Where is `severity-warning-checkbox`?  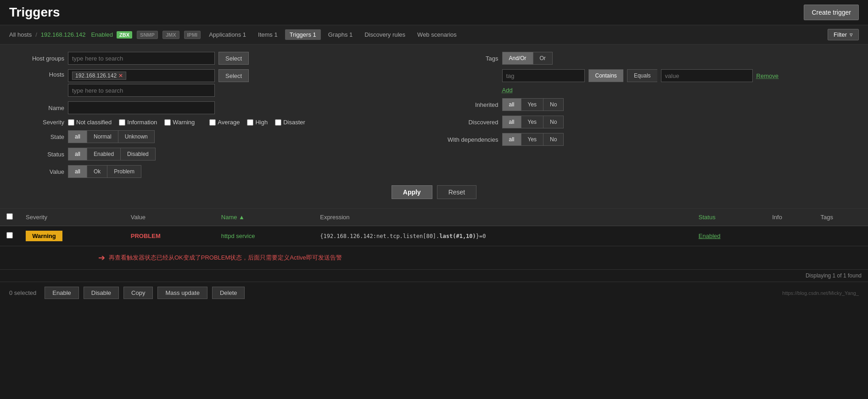
severity-warning-checkbox is located at coordinates (168, 122).